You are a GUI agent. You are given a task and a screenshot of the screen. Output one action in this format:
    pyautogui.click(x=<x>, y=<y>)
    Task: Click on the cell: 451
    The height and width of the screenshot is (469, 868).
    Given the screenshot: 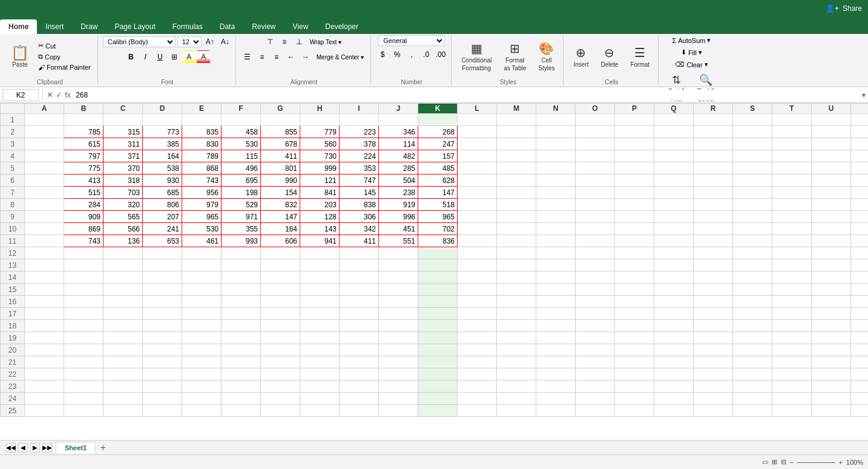 What is the action you would take?
    pyautogui.click(x=398, y=229)
    